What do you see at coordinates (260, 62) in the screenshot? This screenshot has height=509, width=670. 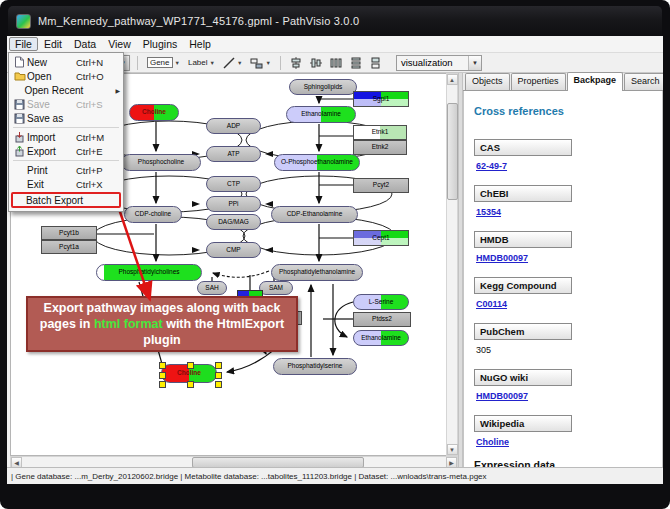 I see `shape-tool-button: ▼` at bounding box center [260, 62].